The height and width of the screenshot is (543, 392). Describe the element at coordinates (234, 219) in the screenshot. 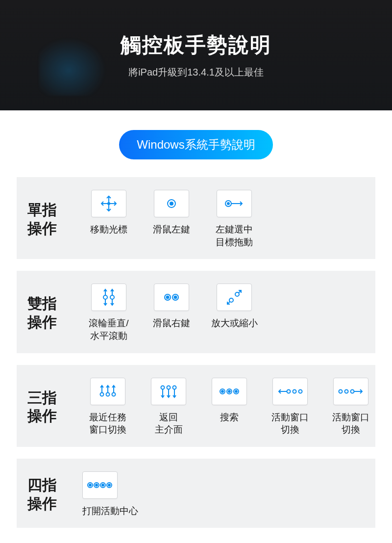

I see `gesture-drag: 左鍵選中目標拖動` at that location.